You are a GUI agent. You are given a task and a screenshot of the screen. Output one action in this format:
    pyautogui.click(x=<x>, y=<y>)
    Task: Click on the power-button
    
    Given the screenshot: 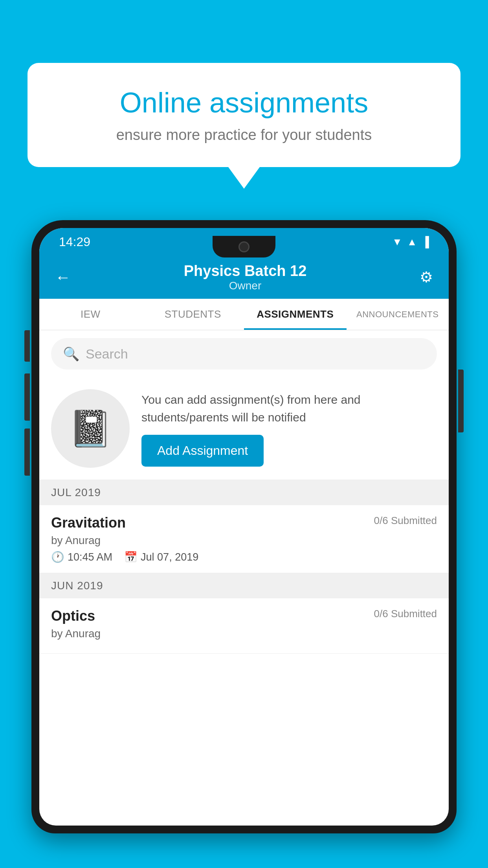 What is the action you would take?
    pyautogui.click(x=461, y=401)
    